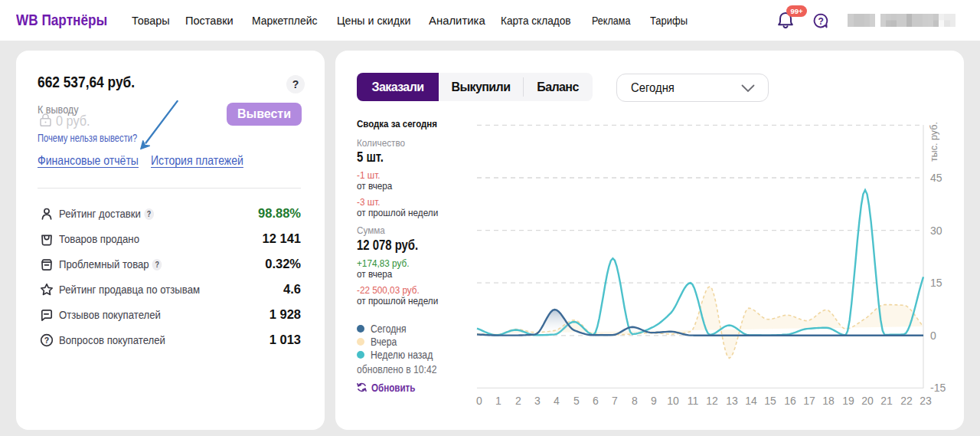 This screenshot has width=980, height=436. I want to click on svg-text: 20, so click(867, 401).